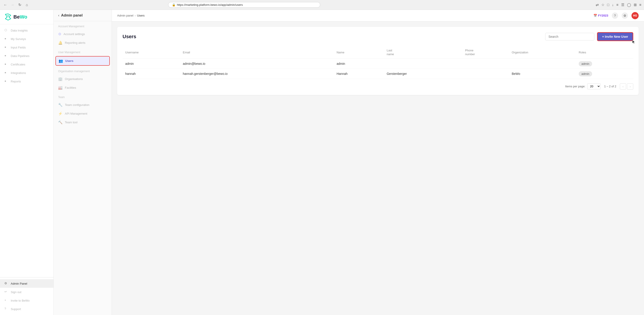 The height and width of the screenshot is (315, 644). What do you see at coordinates (630, 86) in the screenshot?
I see `next-page-button: ›` at bounding box center [630, 86].